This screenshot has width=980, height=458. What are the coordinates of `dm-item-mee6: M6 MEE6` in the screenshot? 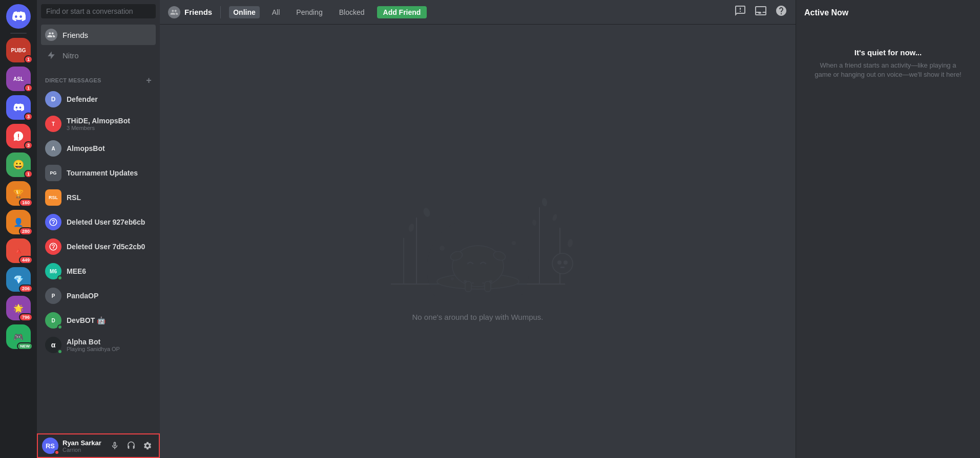 It's located at (98, 271).